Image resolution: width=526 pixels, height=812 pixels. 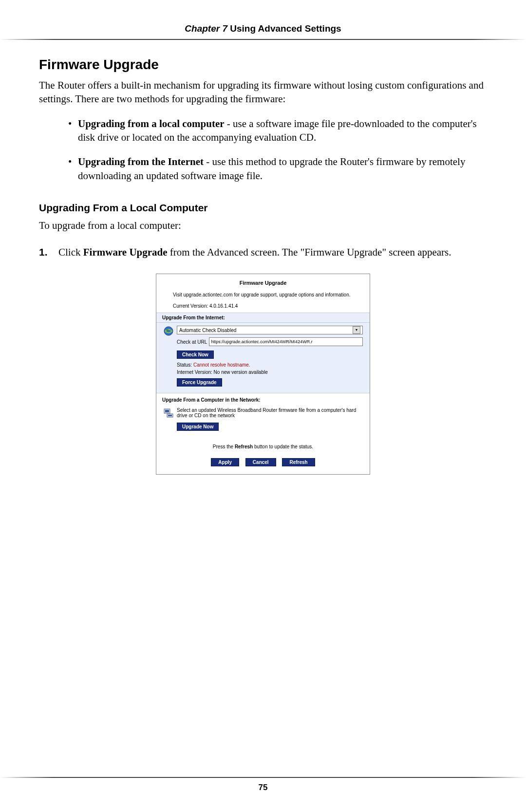 What do you see at coordinates (270, 413) in the screenshot?
I see `network-text: Select an updated Wireless Broadband Rou…` at bounding box center [270, 413].